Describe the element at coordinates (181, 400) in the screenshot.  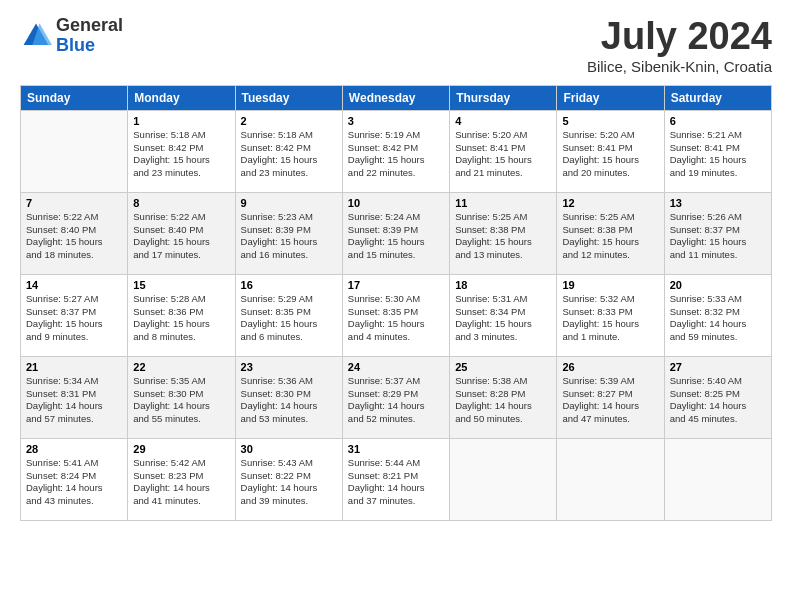
I see `day-info: Sunrise: 5:35 AM Sunset: 8:30 PM Dayligh…` at that location.